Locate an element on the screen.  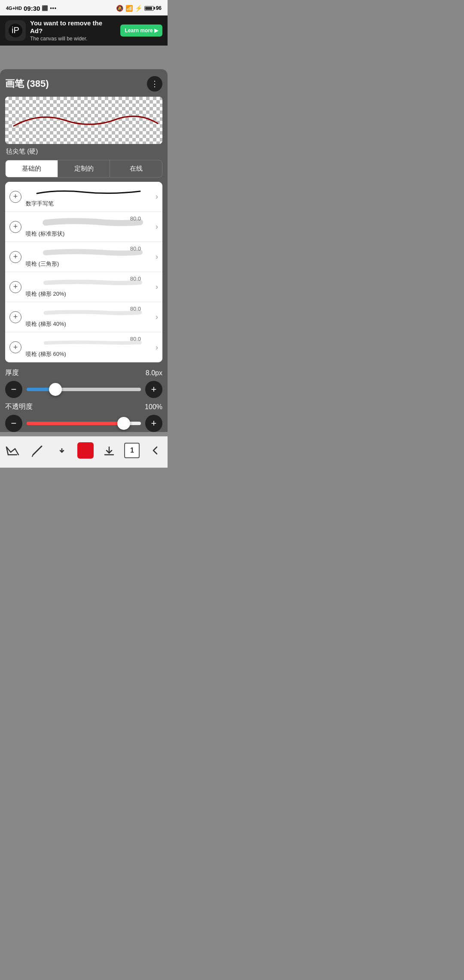
pen-tool-button is located at coordinates (37, 450).